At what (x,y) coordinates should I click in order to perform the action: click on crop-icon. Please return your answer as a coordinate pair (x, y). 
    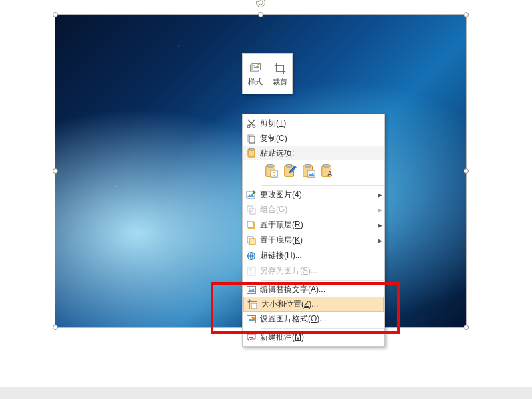
    Looking at the image, I should click on (280, 68).